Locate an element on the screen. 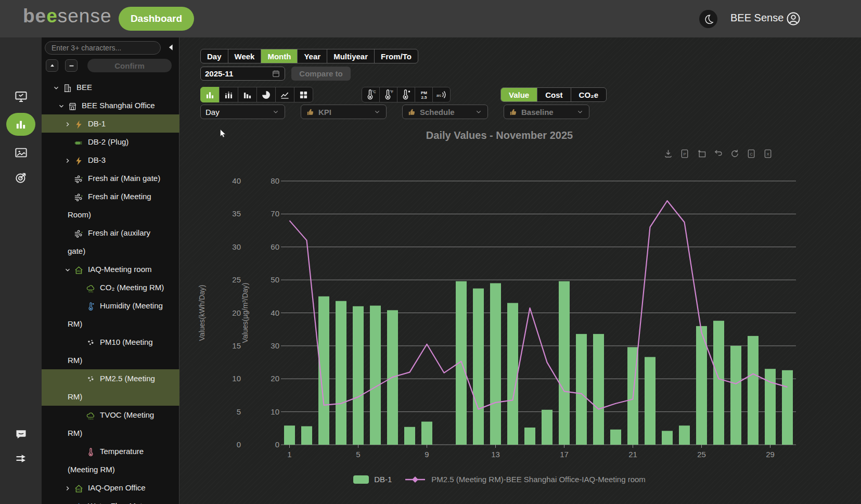  download-icon is located at coordinates (668, 154).